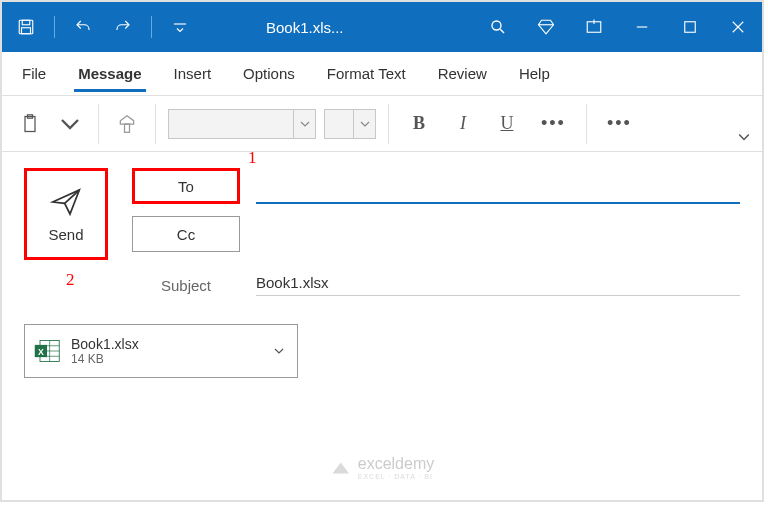 Image resolution: width=768 pixels, height=506 pixels. Describe the element at coordinates (744, 138) in the screenshot. I see `collapse-ribbon-icon` at that location.